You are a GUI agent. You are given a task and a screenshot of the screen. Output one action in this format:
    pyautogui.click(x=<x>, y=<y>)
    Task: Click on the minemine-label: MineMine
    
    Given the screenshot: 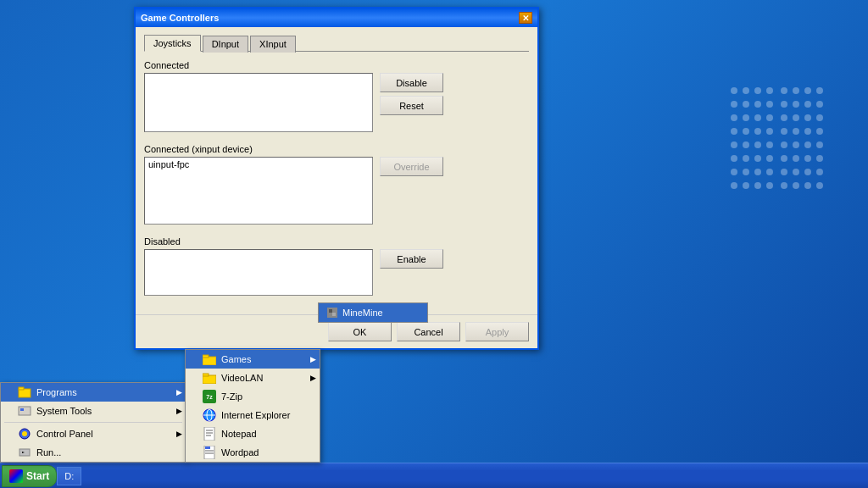 What is the action you would take?
    pyautogui.click(x=363, y=313)
    